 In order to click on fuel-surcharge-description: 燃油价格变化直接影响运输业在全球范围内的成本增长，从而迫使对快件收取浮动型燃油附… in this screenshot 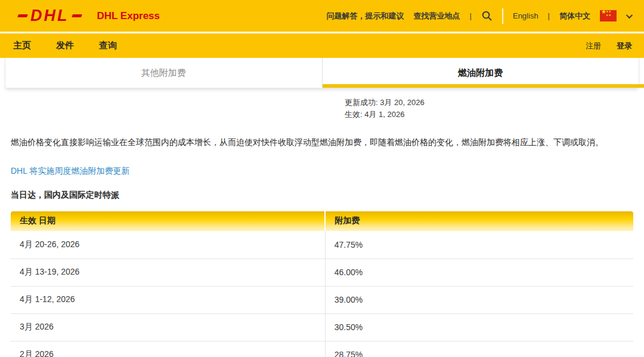, I will do `click(322, 142)`.